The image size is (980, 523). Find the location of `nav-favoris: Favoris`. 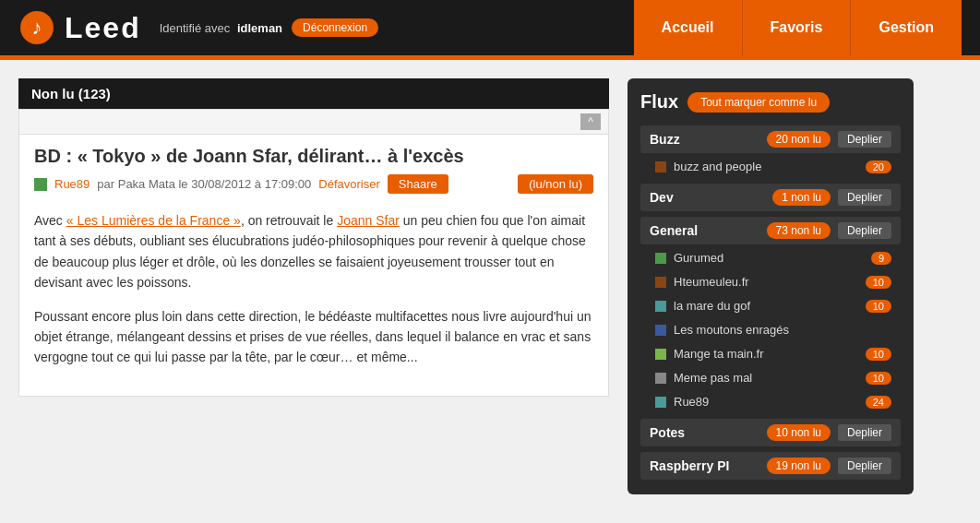

nav-favoris: Favoris is located at coordinates (797, 28).